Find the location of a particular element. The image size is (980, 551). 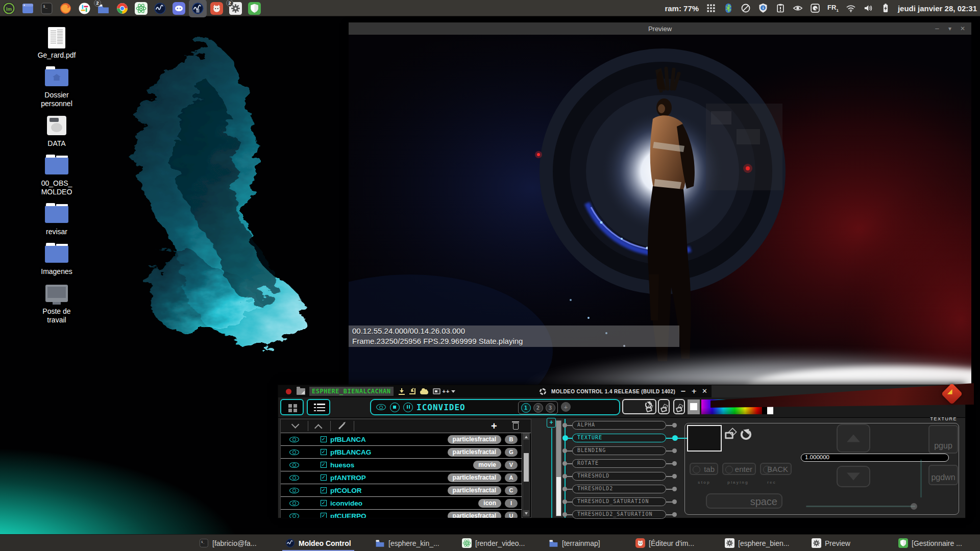

desktop-icon-dossier: Dossier personnel is located at coordinates (57, 87).